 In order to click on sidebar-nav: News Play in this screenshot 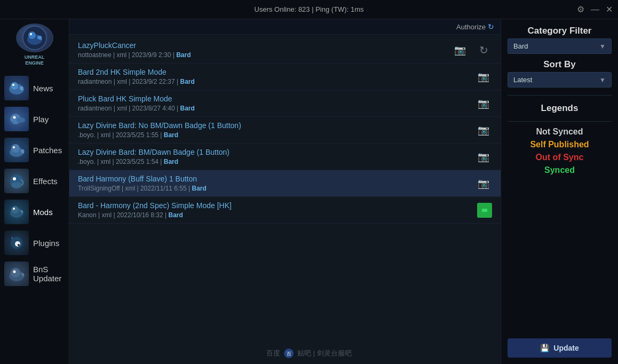, I will do `click(34, 181)`.